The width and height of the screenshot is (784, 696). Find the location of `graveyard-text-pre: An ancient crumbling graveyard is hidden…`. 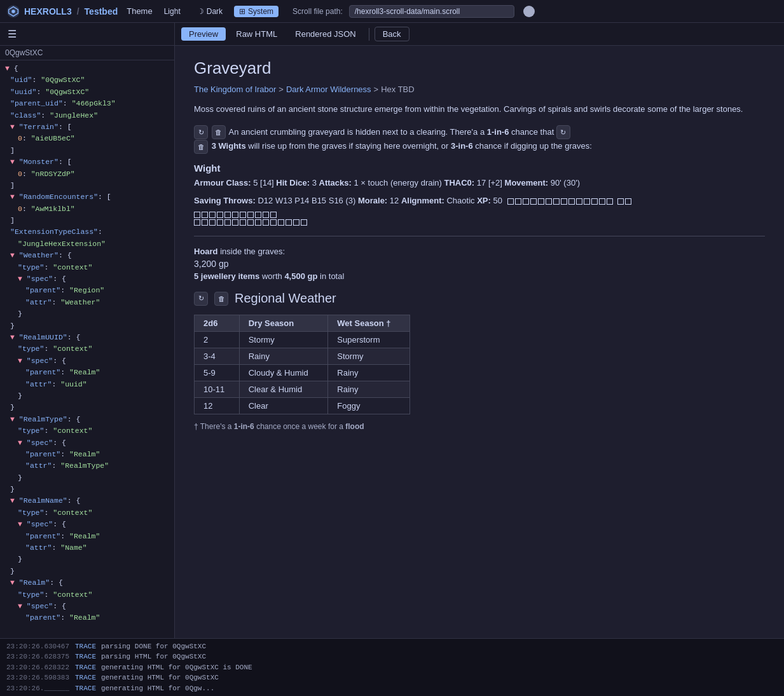

graveyard-text-pre: An ancient crumbling graveyard is hidden… is located at coordinates (357, 132).